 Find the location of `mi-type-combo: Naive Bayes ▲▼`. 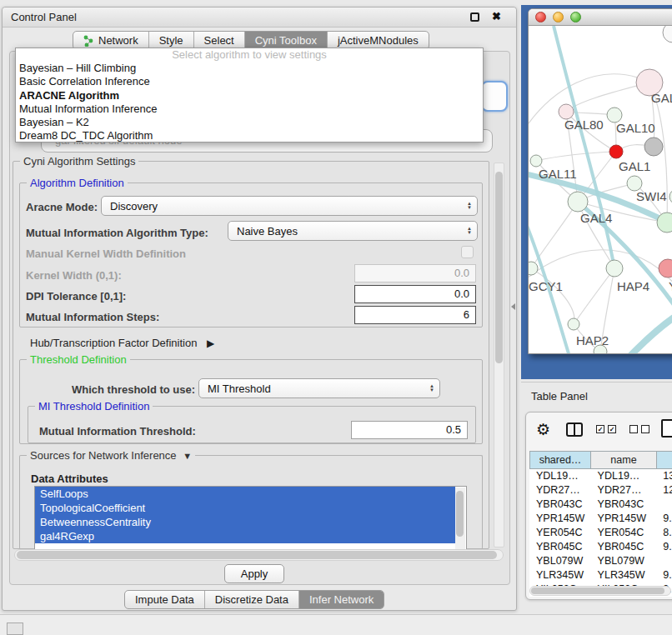

mi-type-combo: Naive Bayes ▲▼ is located at coordinates (353, 231).